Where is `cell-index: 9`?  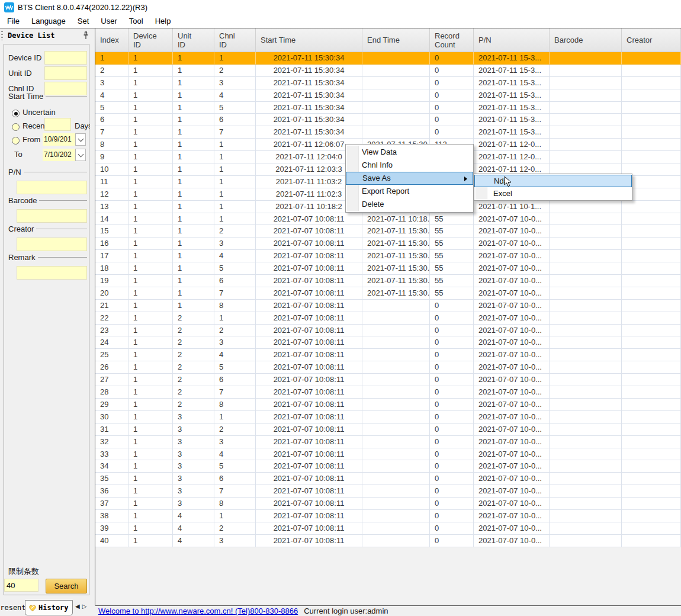
cell-index: 9 is located at coordinates (112, 158).